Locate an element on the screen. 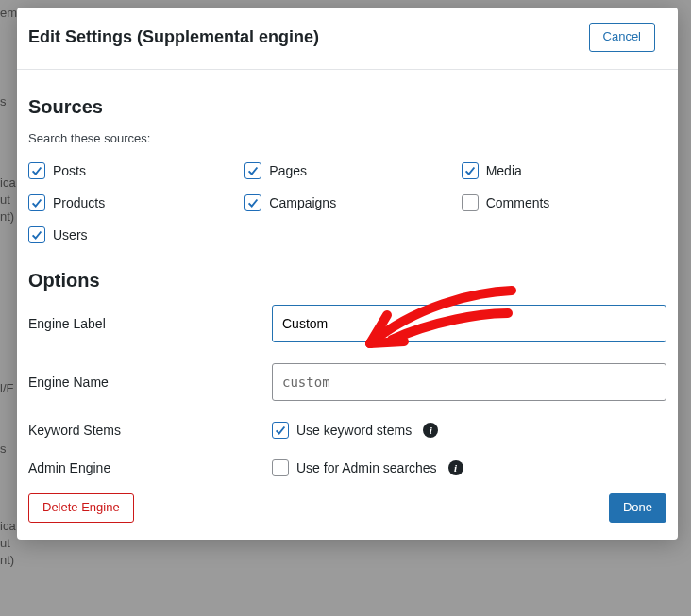 Image resolution: width=691 pixels, height=616 pixels. source-item-posts: Posts is located at coordinates (130, 171).